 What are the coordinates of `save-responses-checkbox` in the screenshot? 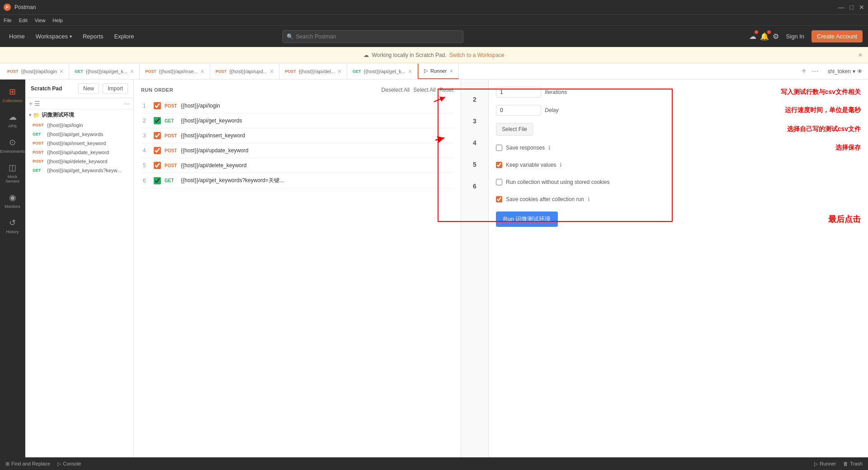 It's located at (499, 148).